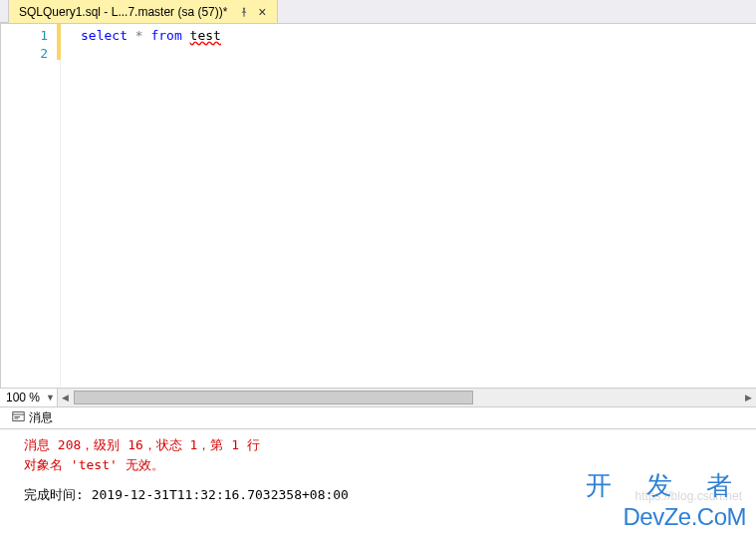  Describe the element at coordinates (50, 398) in the screenshot. I see `chevron-down-icon: ▼` at that location.